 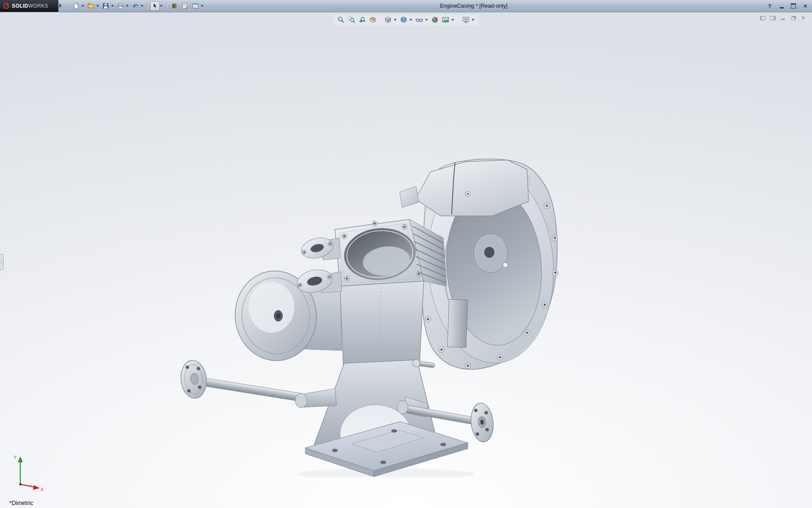 I want to click on close-document-button: ×, so click(x=803, y=18).